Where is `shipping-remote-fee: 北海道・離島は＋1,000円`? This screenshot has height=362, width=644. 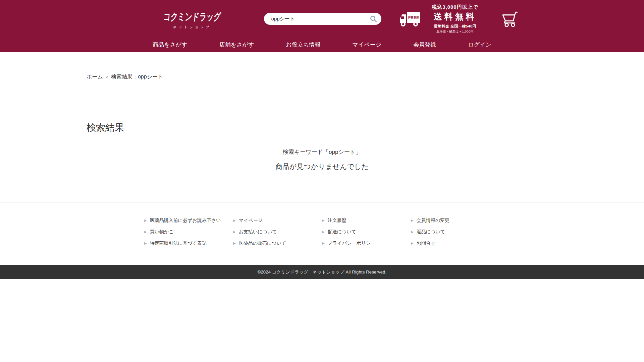 shipping-remote-fee: 北海道・離島は＋1,000円 is located at coordinates (455, 32).